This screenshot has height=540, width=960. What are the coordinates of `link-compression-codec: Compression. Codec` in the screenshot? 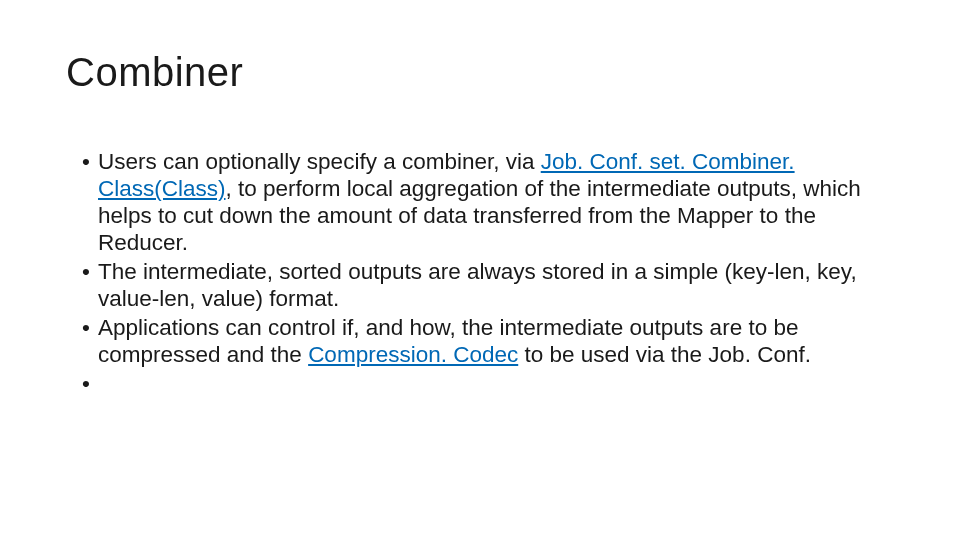 It's located at (413, 354).